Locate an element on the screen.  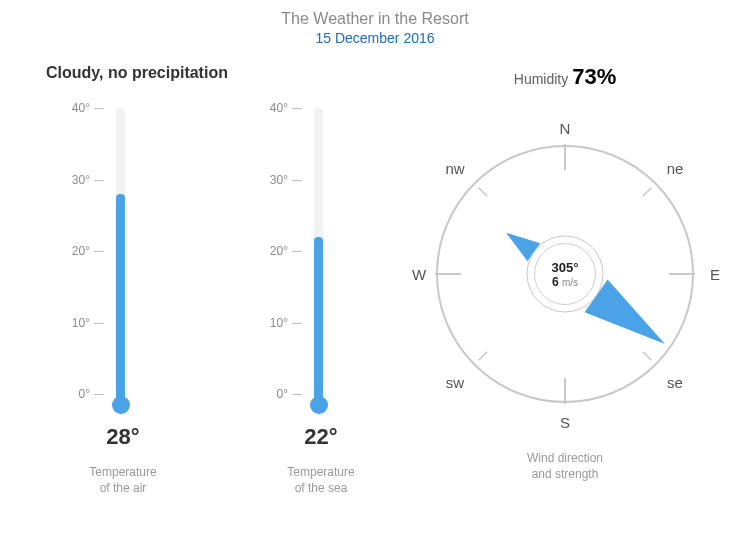
thermo-air-value: 28° is located at coordinates (104, 437).